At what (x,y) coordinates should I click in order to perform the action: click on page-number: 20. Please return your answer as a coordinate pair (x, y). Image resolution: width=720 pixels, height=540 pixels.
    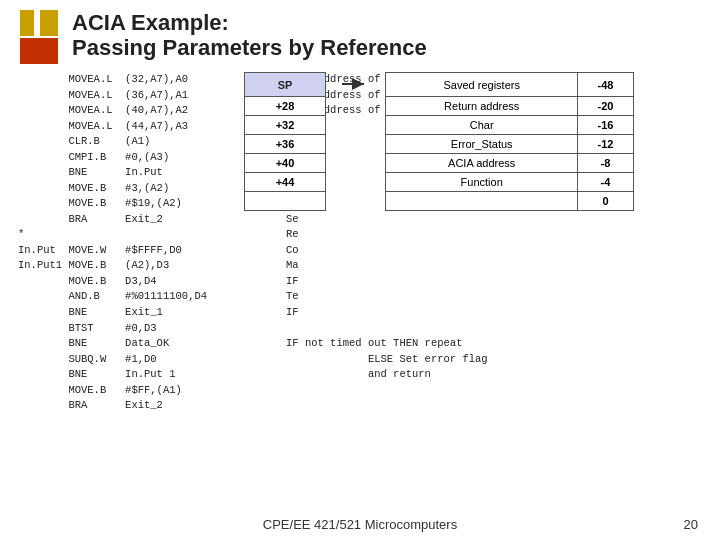
    Looking at the image, I should click on (691, 524).